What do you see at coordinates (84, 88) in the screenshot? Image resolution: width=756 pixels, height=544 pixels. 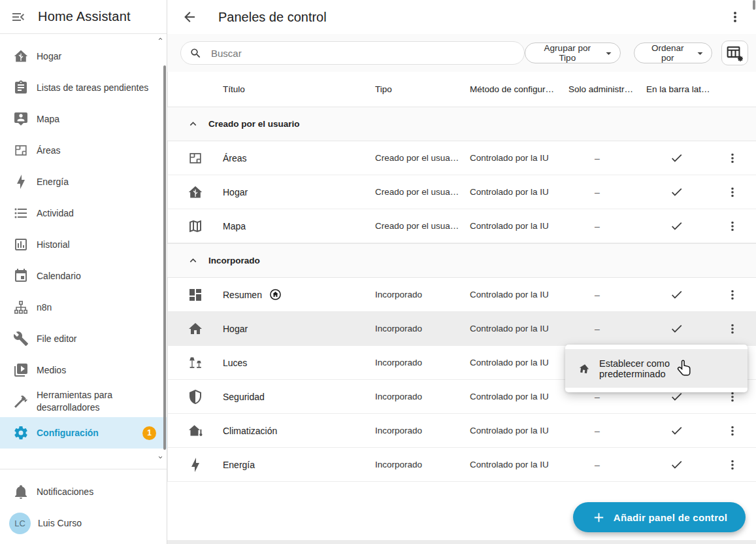 I see `sidebar-item-listas-de-tareas-pendientes: Listas de tareas pendientes` at bounding box center [84, 88].